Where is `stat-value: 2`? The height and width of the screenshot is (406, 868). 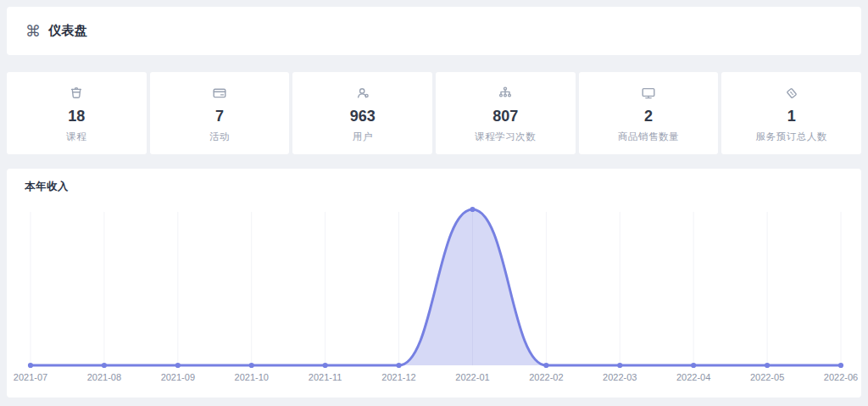
stat-value: 2 is located at coordinates (648, 117).